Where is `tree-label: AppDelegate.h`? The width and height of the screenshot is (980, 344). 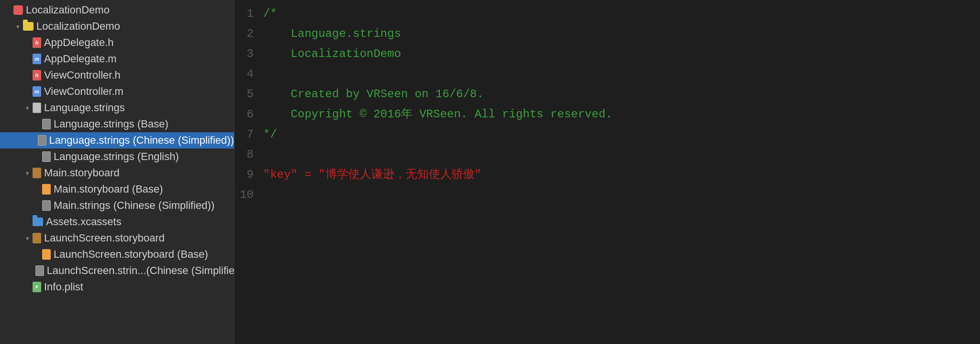 tree-label: AppDelegate.h is located at coordinates (139, 43).